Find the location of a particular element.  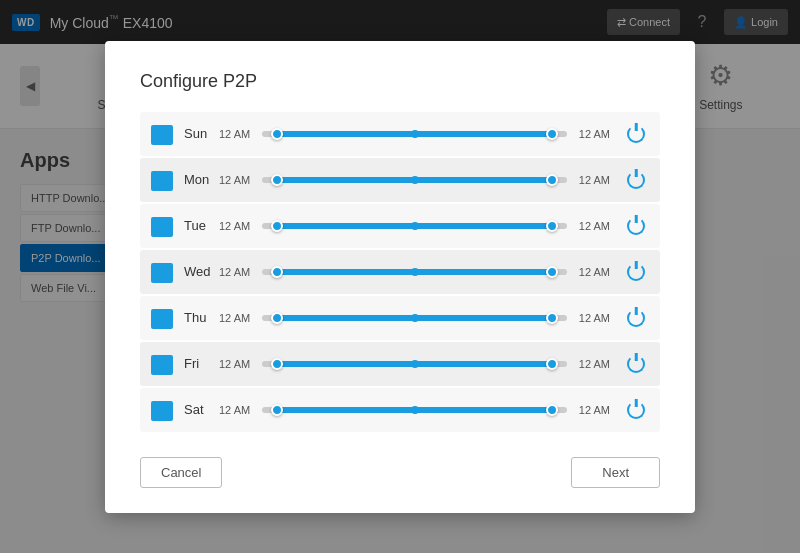

thu-slider is located at coordinates (414, 318).